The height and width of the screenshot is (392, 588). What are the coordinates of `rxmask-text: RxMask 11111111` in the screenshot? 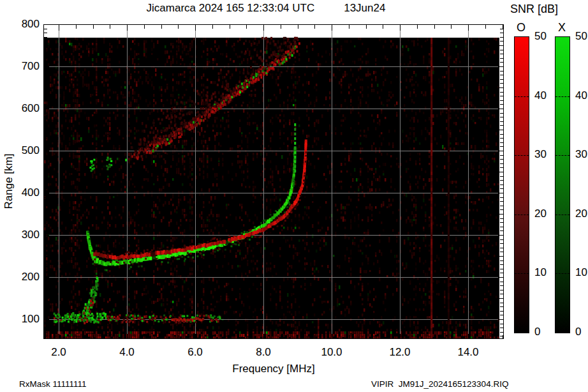 It's located at (53, 384).